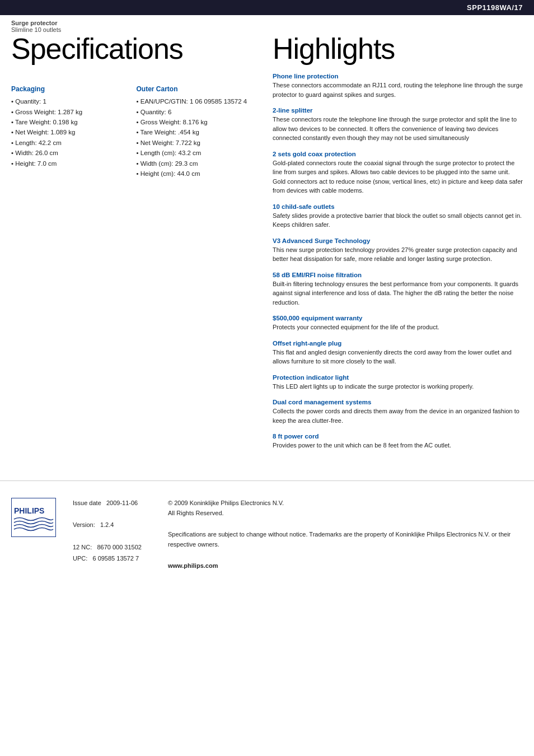  I want to click on model-number: SPP1198WA/17, so click(495, 8).